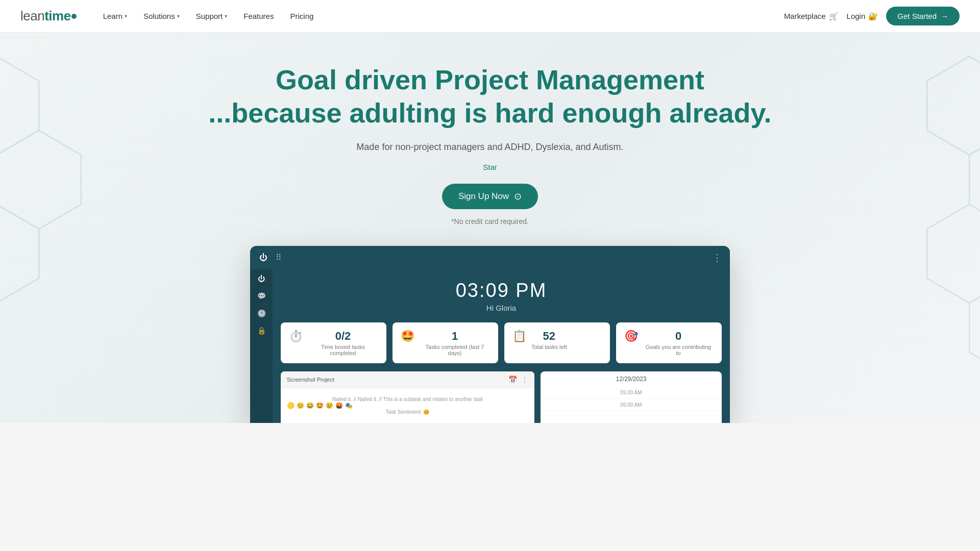 The height and width of the screenshot is (551, 980). I want to click on time-slot-1: 06:00 AM, so click(631, 405).